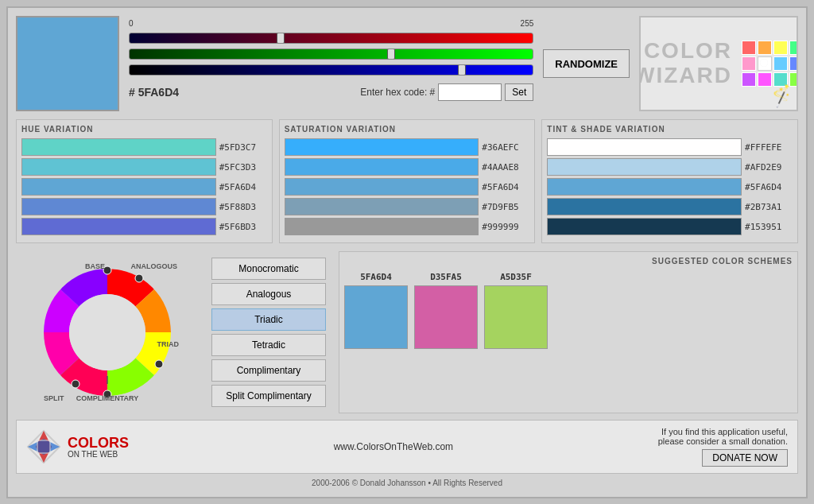  What do you see at coordinates (506, 167) in the screenshot?
I see `swatch-hex-label: #4AAAE8` at bounding box center [506, 167].